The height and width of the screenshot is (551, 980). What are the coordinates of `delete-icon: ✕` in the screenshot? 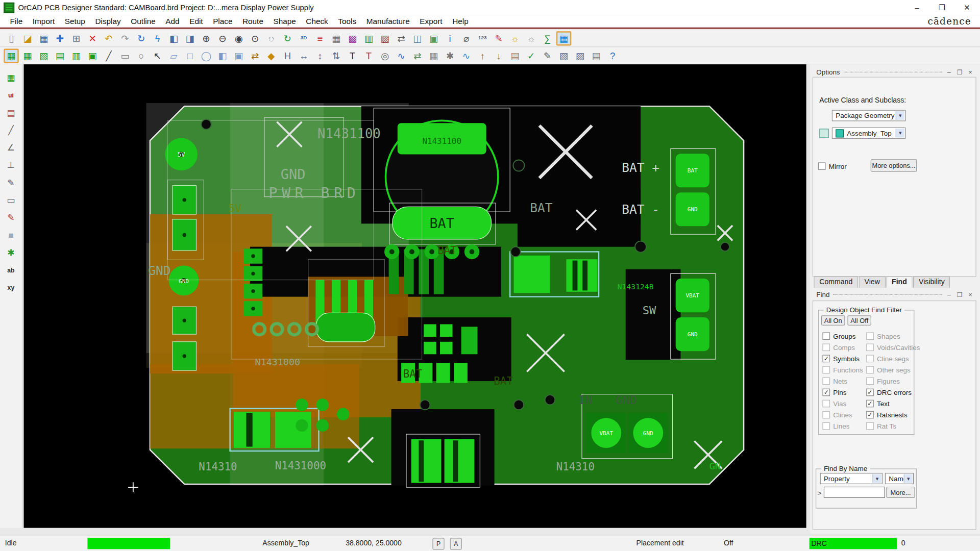 It's located at (93, 38).